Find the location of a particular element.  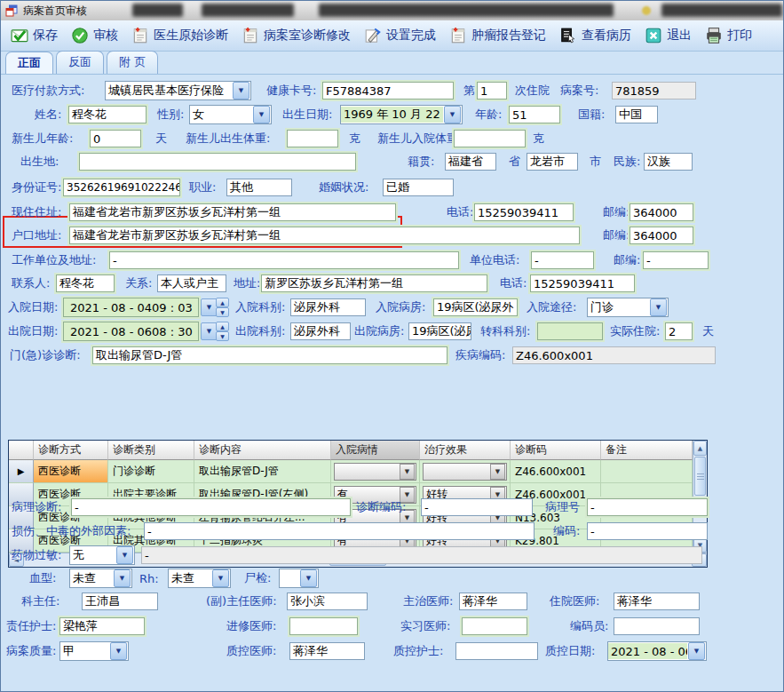

current-address-input: 福建省龙岩市新罗区苏坂乡瓦洋村第一组 is located at coordinates (233, 212).